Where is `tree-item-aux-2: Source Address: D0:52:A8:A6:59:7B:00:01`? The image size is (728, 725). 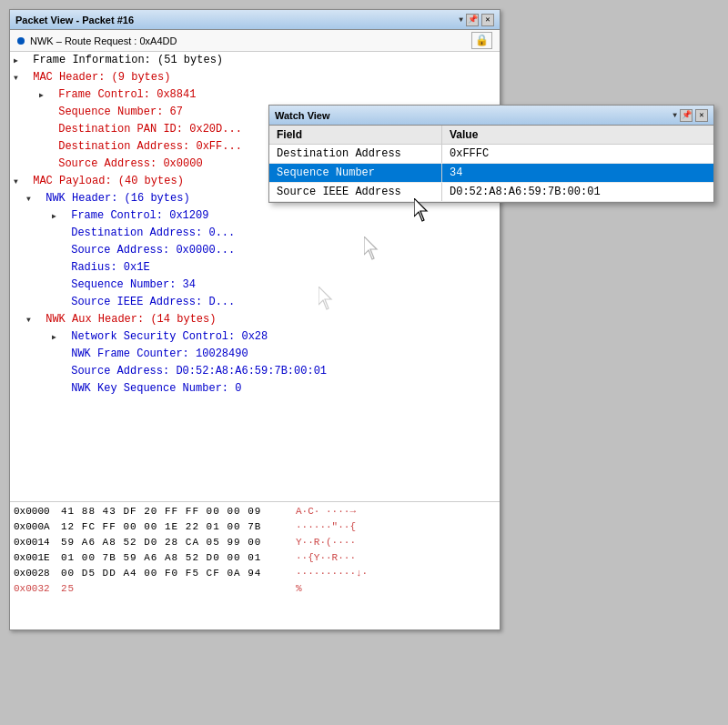
tree-item-aux-2: Source Address: D0:52:A8:A6:59:7B:00:01 is located at coordinates (255, 371).